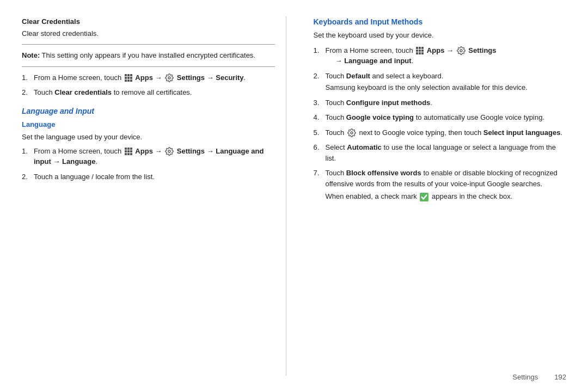 The width and height of the screenshot is (588, 392). I want to click on step-credentials-2: 2. Touch Clear credentials to remove all…, so click(148, 93).